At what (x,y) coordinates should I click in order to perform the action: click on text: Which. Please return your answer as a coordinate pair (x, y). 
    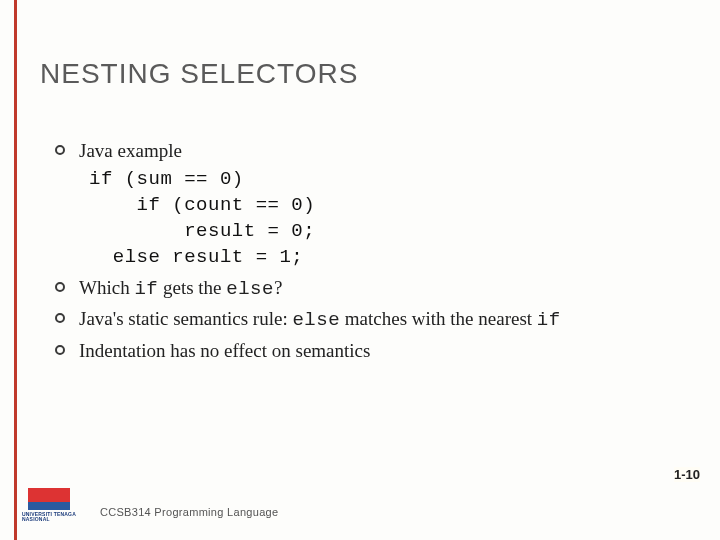
    Looking at the image, I should click on (106, 288).